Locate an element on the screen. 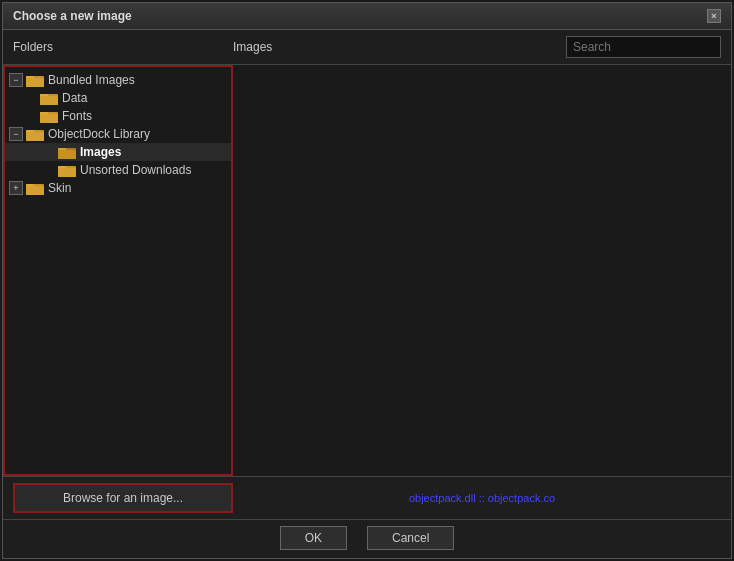 Image resolution: width=734 pixels, height=561 pixels. folder-data-label: Data is located at coordinates (74, 98).